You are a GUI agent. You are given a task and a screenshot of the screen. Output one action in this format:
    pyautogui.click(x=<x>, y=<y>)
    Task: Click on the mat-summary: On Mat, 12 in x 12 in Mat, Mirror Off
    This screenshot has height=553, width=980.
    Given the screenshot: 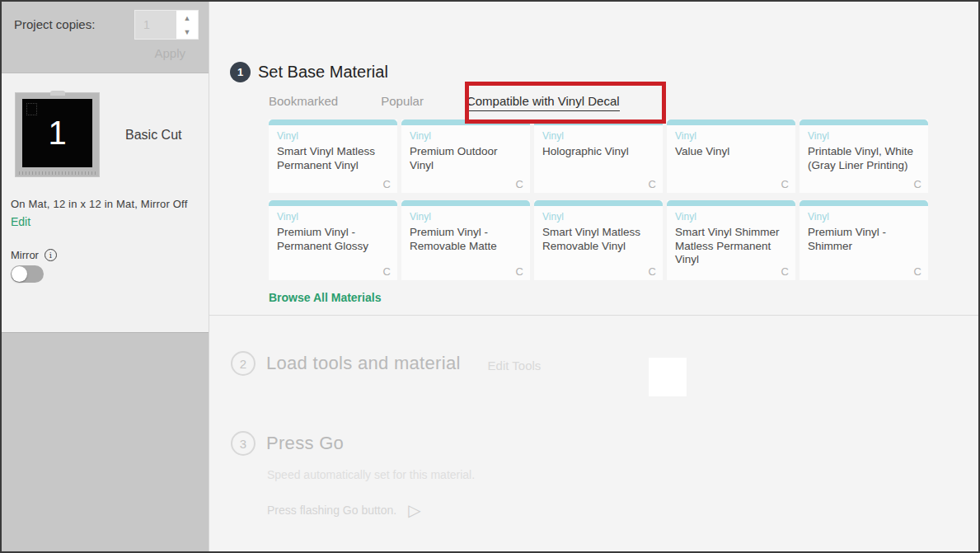 What is the action you would take?
    pyautogui.click(x=107, y=204)
    